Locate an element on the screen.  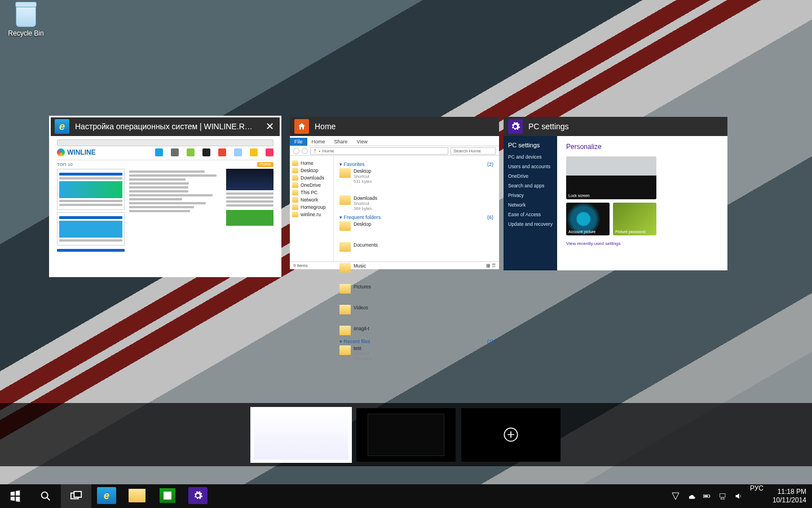
window-title: PC settings is located at coordinates (626, 126).